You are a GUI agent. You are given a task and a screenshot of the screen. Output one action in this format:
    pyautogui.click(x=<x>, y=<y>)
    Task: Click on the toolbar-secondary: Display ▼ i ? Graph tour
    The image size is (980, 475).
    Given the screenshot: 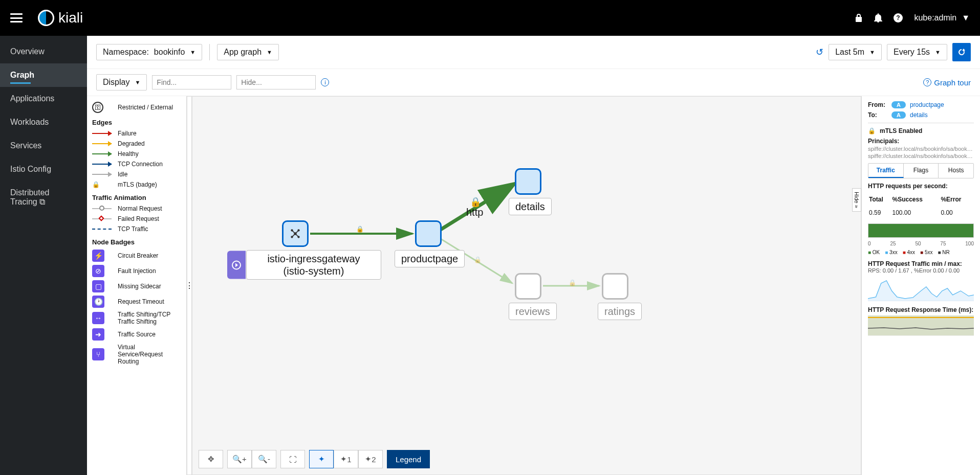 What is the action you would take?
    pyautogui.click(x=533, y=83)
    